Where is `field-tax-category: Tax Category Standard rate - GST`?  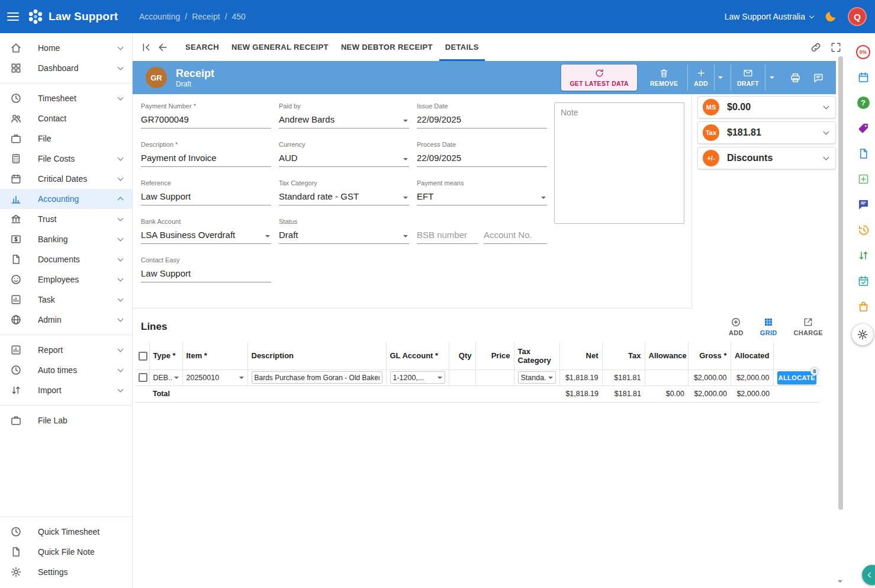 field-tax-category: Tax Category Standard rate - GST is located at coordinates (344, 192).